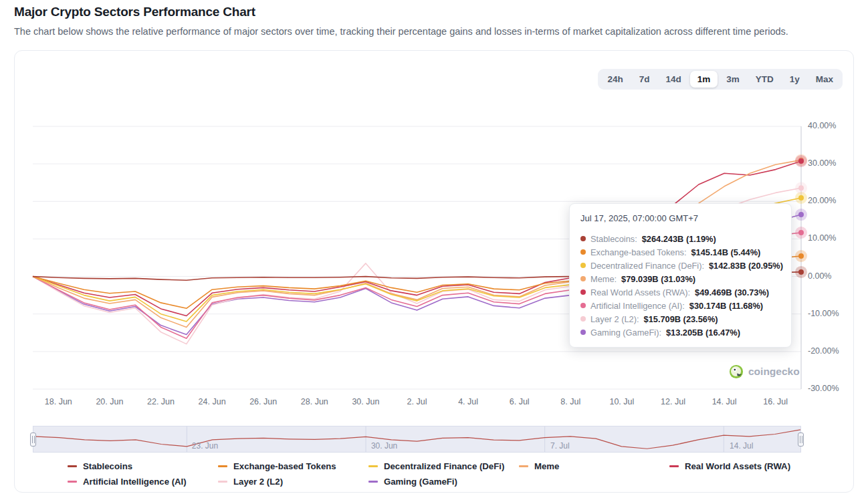 The height and width of the screenshot is (496, 868). What do you see at coordinates (736, 372) in the screenshot?
I see `coingecko-logo-icon` at bounding box center [736, 372].